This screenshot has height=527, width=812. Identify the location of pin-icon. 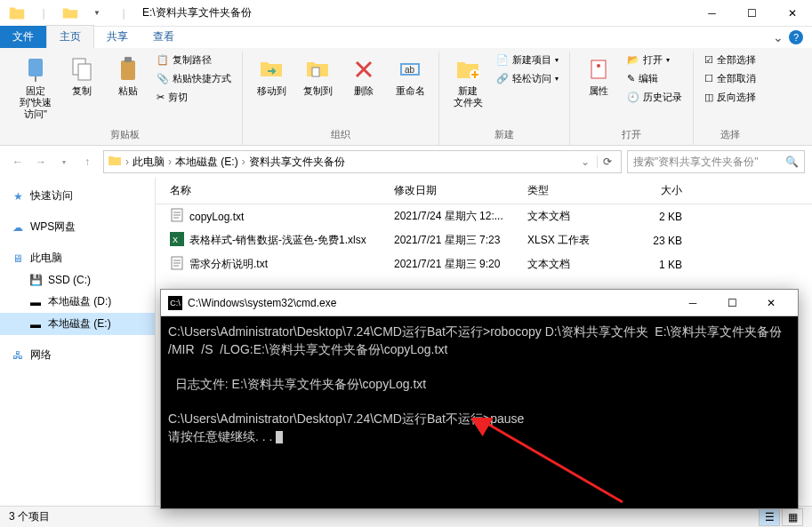
(36, 69).